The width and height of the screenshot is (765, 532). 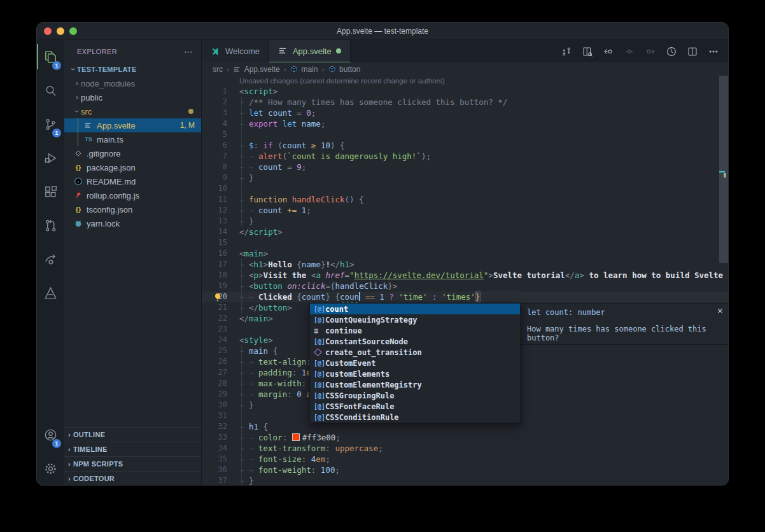 What do you see at coordinates (587, 52) in the screenshot?
I see `open-changes-icon` at bounding box center [587, 52].